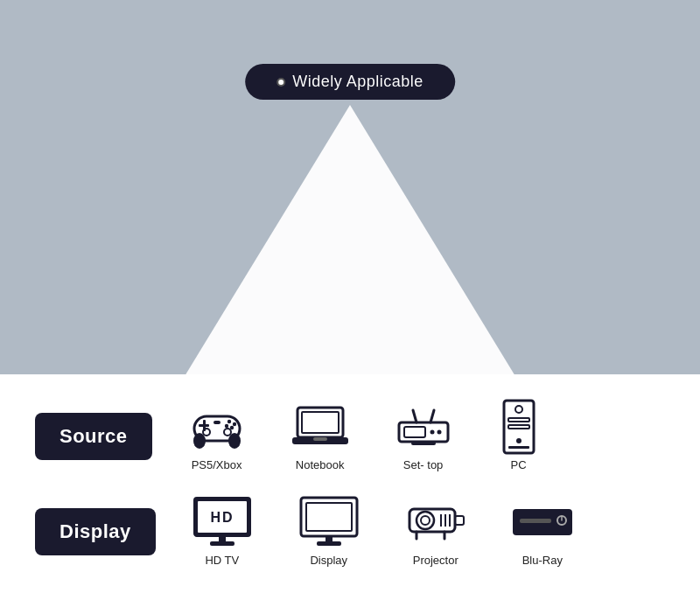  I want to click on display-icons-group: HD HD TV, so click(382, 532).